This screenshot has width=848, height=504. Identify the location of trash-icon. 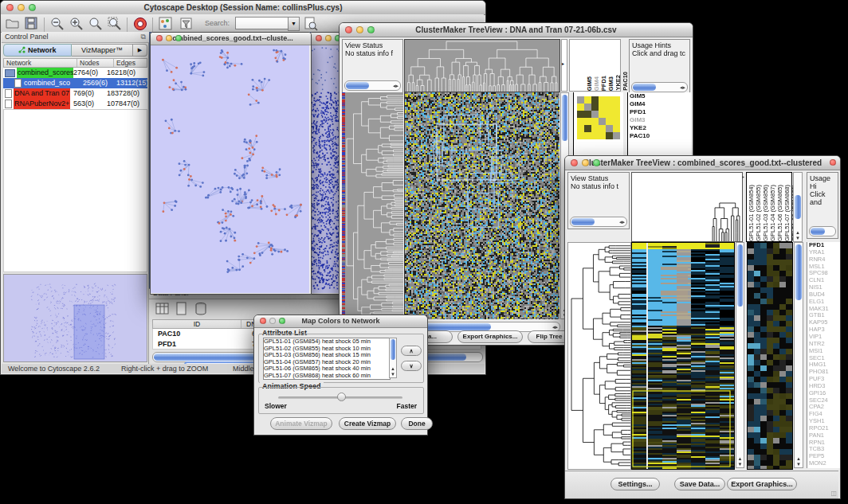
(201, 311).